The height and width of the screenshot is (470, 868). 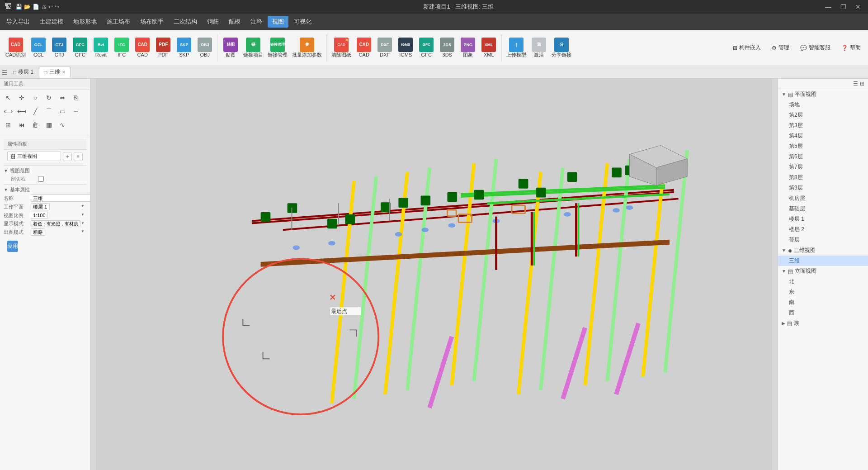 What do you see at coordinates (341, 48) in the screenshot?
I see `ribbon-clear-drawing: CAD✕ 清除图纸` at bounding box center [341, 48].